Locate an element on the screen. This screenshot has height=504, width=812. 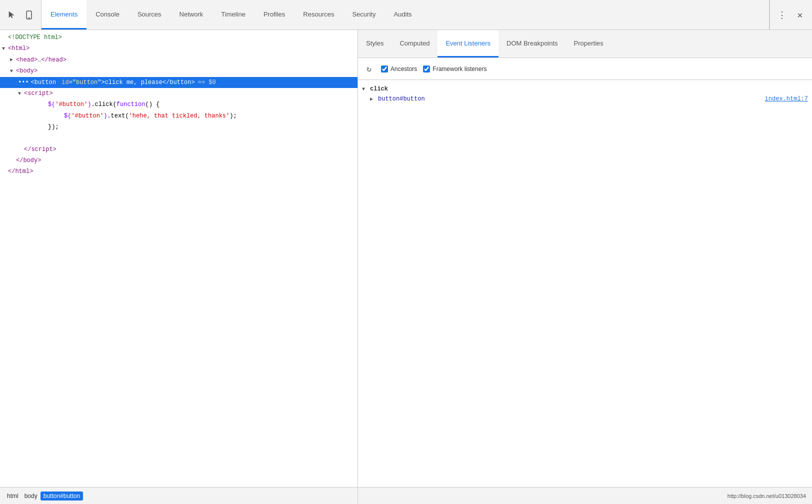
toolbar-tabs: Elements Console Sources Network Timelin… is located at coordinates (405, 15).